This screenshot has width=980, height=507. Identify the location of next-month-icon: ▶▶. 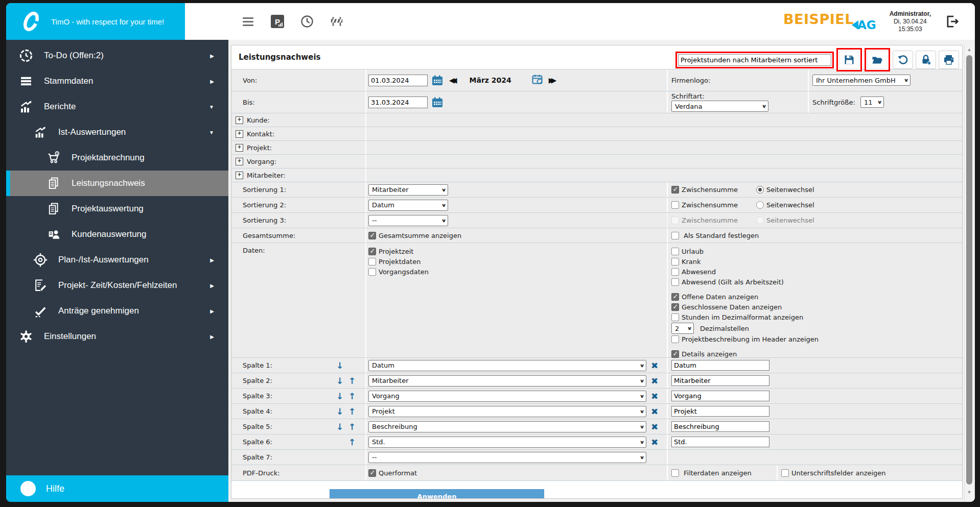
(553, 80).